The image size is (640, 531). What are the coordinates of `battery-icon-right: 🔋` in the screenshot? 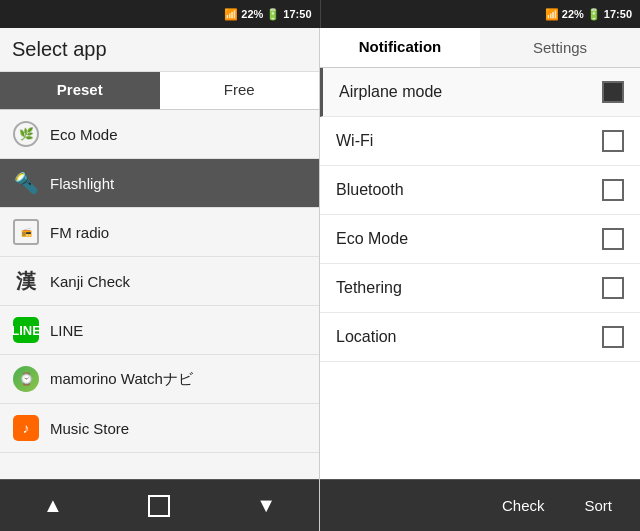 It's located at (594, 14).